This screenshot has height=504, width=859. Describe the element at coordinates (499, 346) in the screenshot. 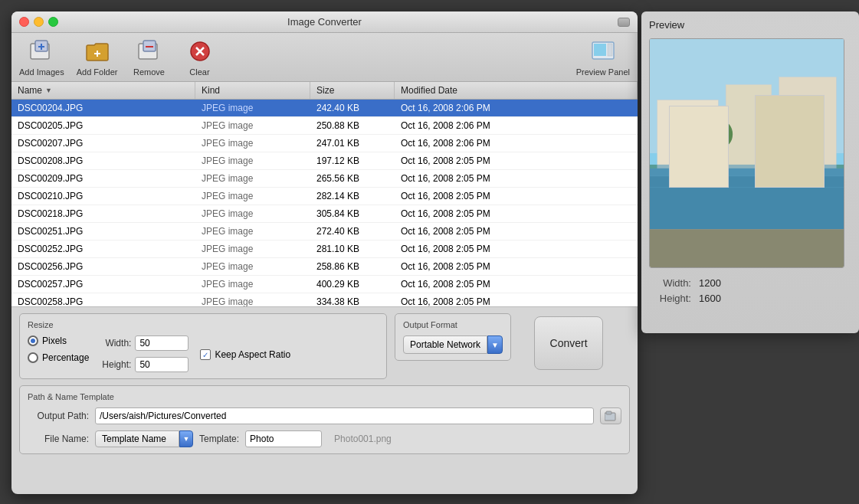

I see `output-convert-row: Output Format Portable Network ▼ Convert` at that location.